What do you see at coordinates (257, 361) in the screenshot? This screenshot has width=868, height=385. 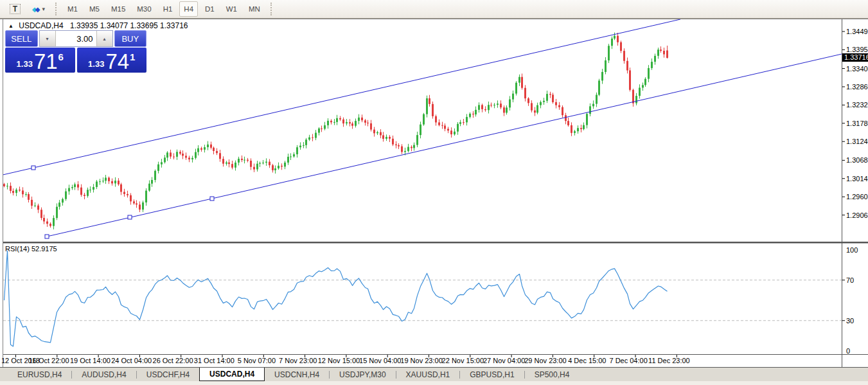 I see `time-axis-label: 5 Nov 07:00` at bounding box center [257, 361].